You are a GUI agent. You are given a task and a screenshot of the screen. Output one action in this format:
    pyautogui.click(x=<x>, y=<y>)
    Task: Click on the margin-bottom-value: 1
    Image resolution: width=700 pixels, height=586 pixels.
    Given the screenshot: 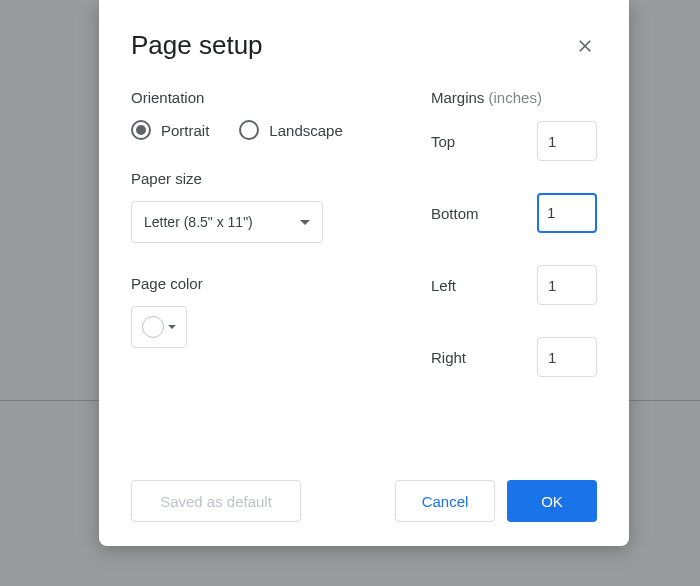 What is the action you would take?
    pyautogui.click(x=551, y=213)
    